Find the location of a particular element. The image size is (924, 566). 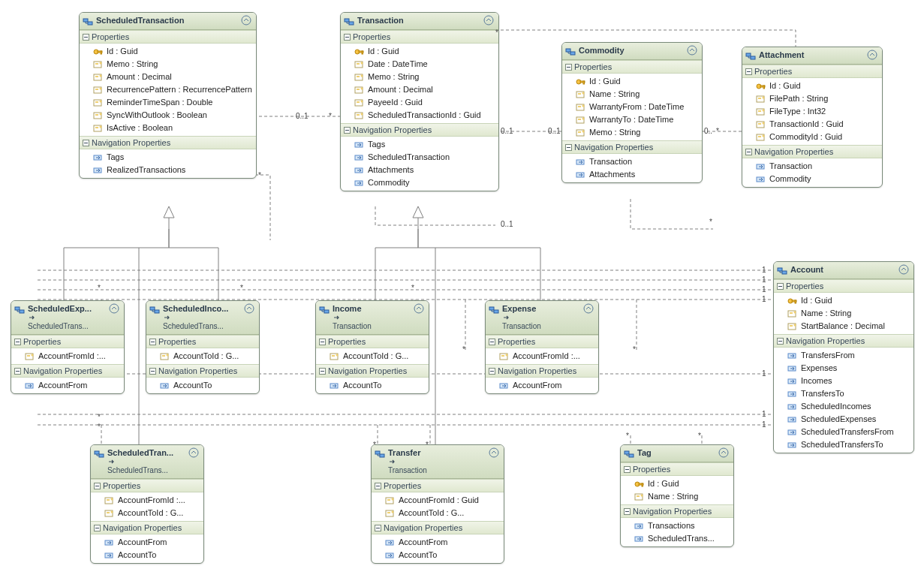

nav-row: Transactions is located at coordinates (677, 525).